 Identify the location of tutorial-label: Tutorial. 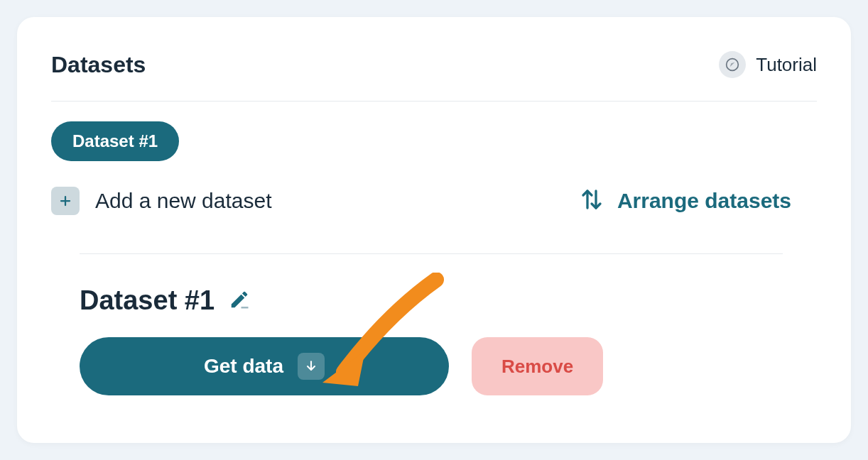
(786, 65).